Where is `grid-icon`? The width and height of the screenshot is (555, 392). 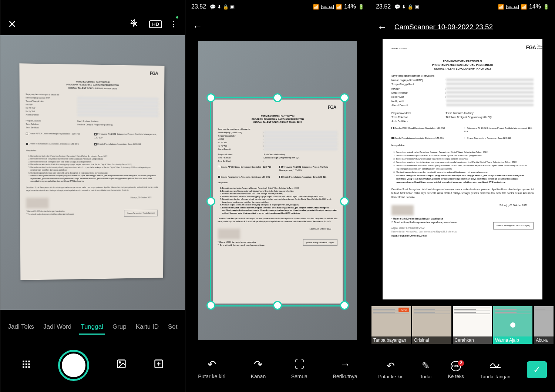
grid-icon is located at coordinates (26, 365).